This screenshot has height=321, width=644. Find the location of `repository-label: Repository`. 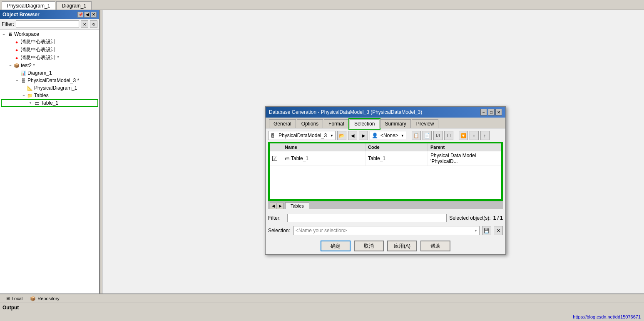

repository-label: Repository is located at coordinates (48, 298).